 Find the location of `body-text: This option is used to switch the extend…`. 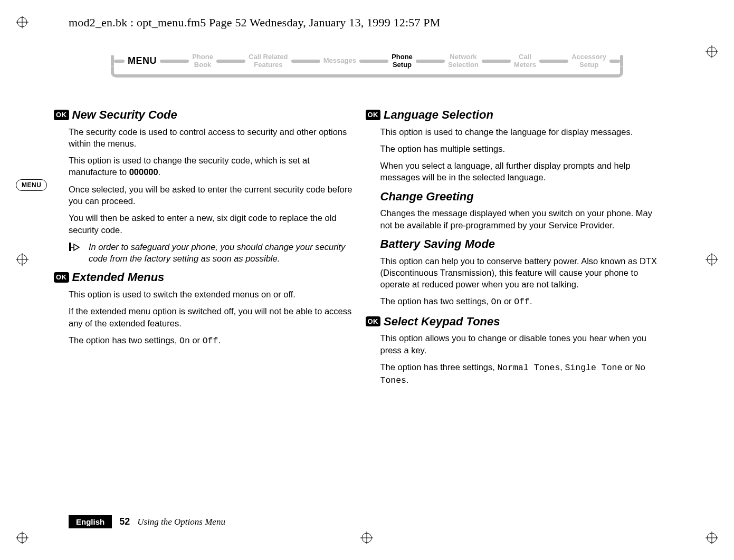

body-text: This option is used to switch the extend… is located at coordinates (211, 294).